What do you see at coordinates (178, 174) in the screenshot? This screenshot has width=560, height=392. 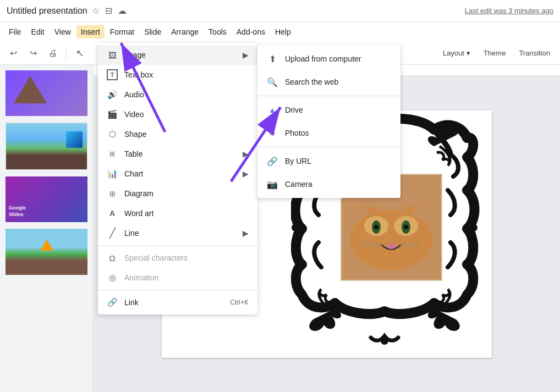 I see `menu-item-chart: 📊 Chart ▶` at bounding box center [178, 174].